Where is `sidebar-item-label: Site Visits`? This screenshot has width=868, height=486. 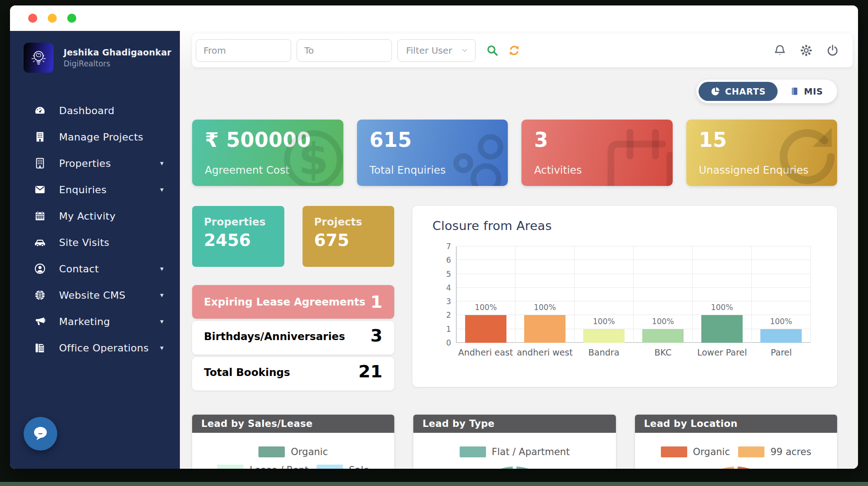
sidebar-item-label: Site Visits is located at coordinates (84, 243).